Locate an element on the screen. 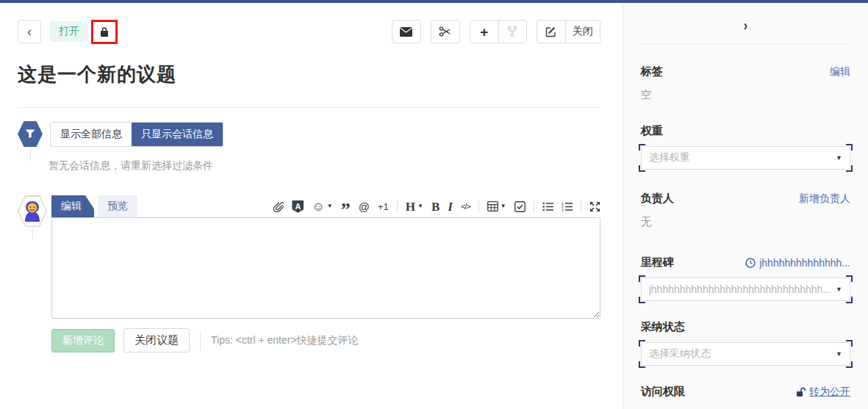 The image size is (868, 409). mention-button: @ is located at coordinates (365, 207).